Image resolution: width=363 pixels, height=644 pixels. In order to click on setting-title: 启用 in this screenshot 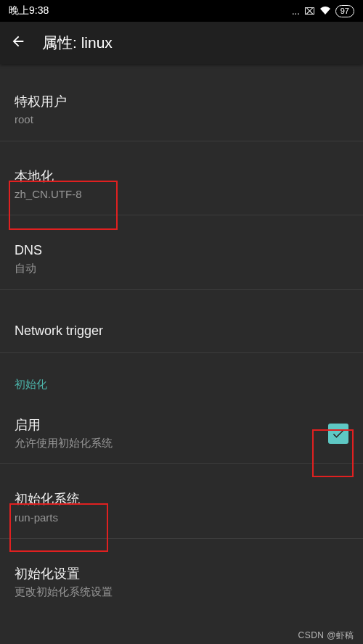, I will do `click(64, 425)`.